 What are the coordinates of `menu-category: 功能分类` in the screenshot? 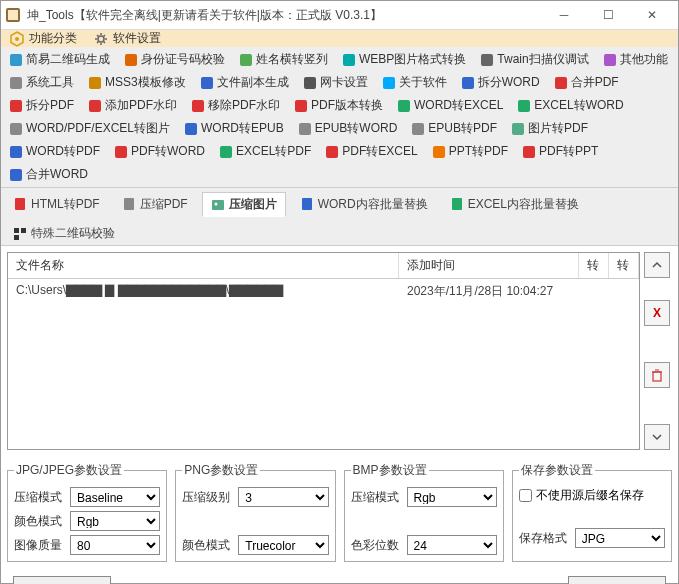 It's located at (43, 38).